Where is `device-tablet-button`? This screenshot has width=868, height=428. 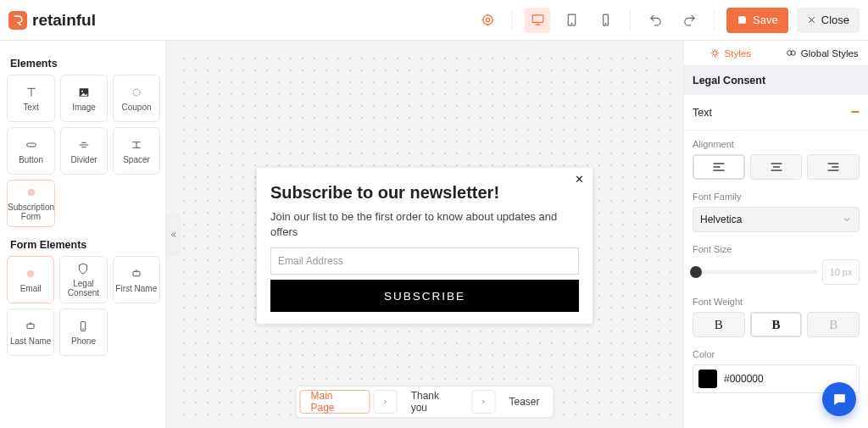 device-tablet-button is located at coordinates (571, 20).